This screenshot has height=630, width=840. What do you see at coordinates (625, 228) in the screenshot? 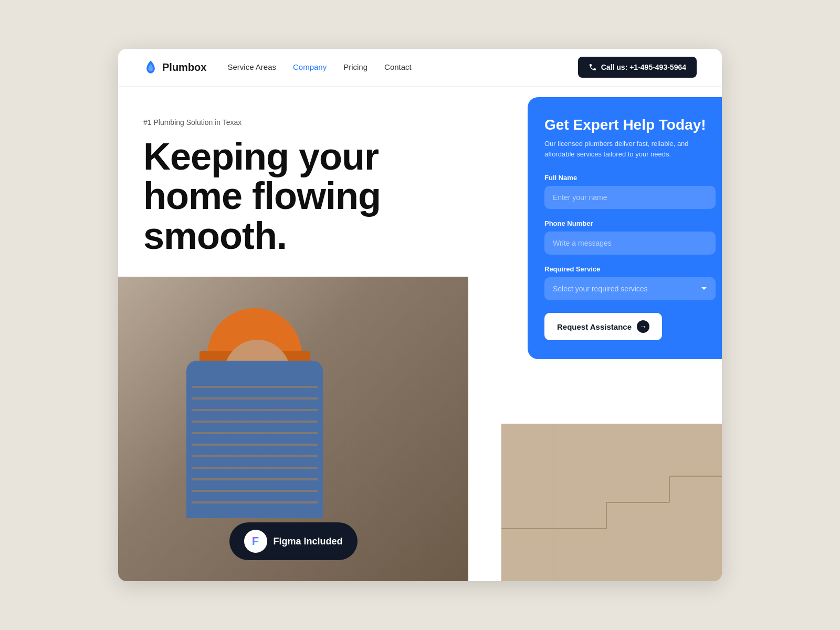
I see `form-panel: Get Expert Help Today! Our licensed plum…` at bounding box center [625, 228].